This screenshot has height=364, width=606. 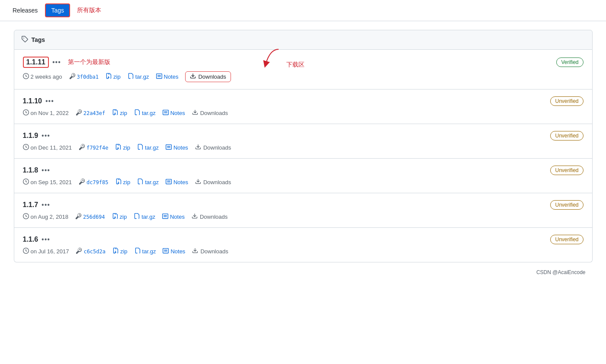 What do you see at coordinates (36, 62) in the screenshot?
I see `tag-version-name: 1.1.11` at bounding box center [36, 62].